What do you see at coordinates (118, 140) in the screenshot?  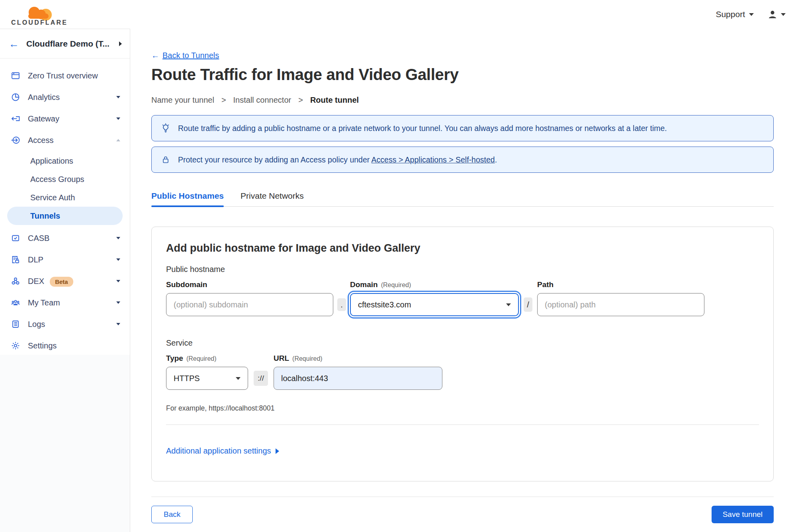 I see `chevron-up-icon` at bounding box center [118, 140].